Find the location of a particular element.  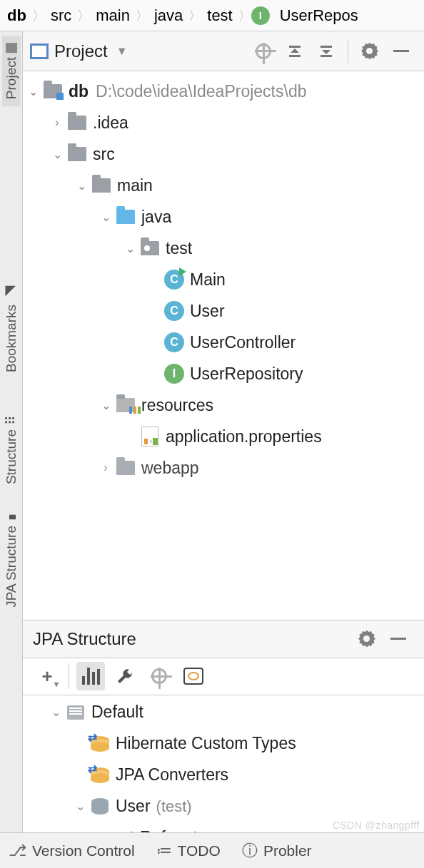

gutter-bookmarks-tab: Bookmarks ◢ is located at coordinates (11, 328).